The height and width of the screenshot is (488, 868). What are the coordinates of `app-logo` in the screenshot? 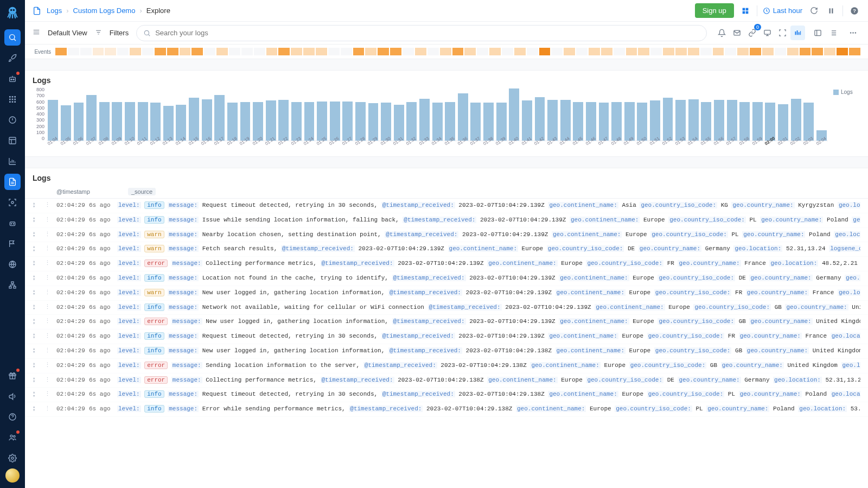 It's located at (12, 12).